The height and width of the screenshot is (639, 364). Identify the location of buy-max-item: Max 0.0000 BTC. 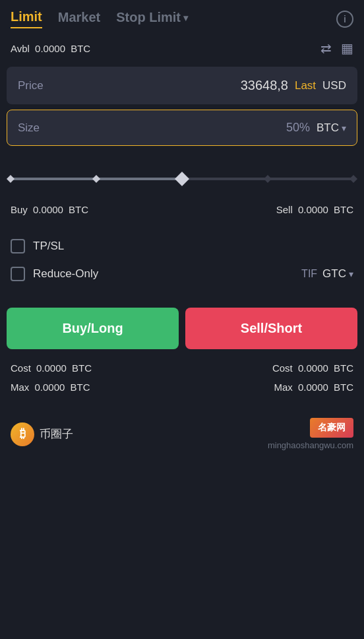
(50, 387).